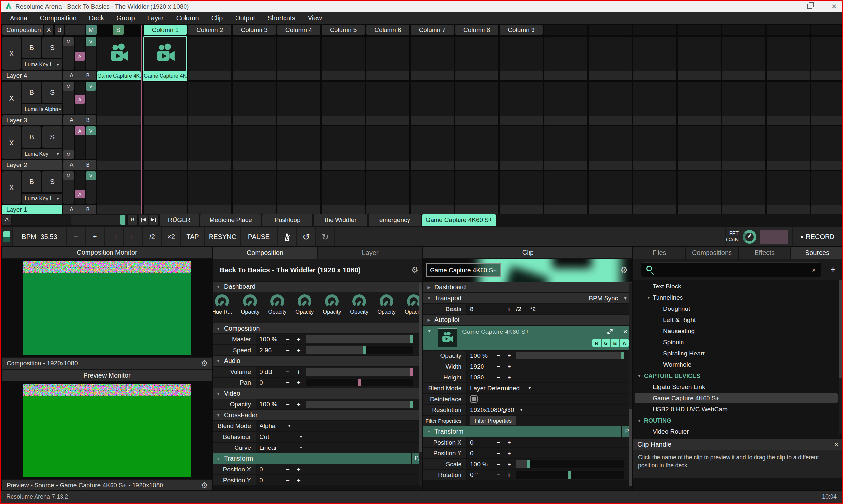  What do you see at coordinates (99, 220) in the screenshot?
I see `crossfader-track` at bounding box center [99, 220].